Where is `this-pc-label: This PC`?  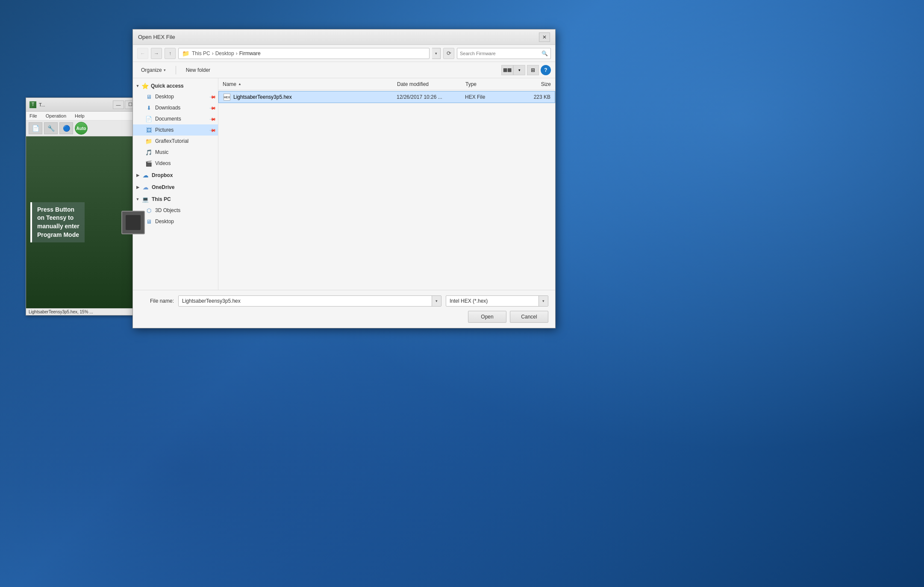 this-pc-label: This PC is located at coordinates (162, 199).